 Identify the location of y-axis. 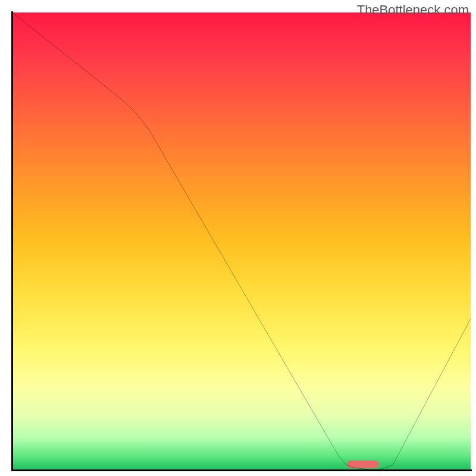
(12, 241).